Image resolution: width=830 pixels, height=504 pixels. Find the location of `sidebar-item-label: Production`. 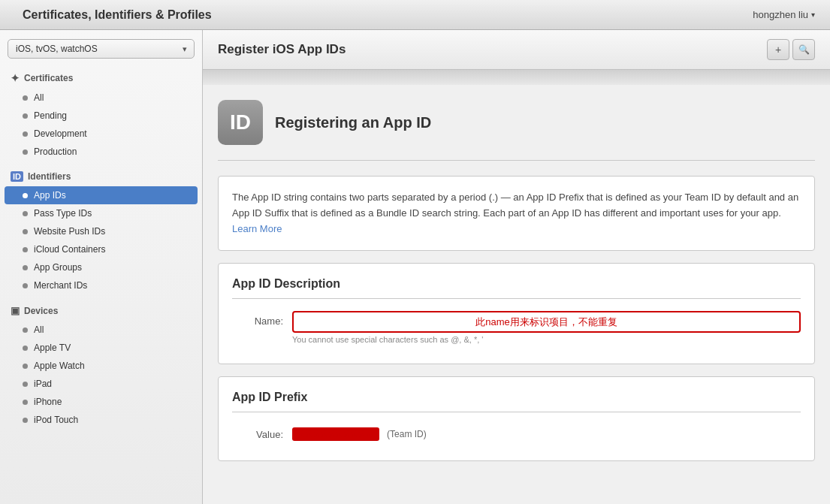

sidebar-item-label: Production is located at coordinates (56, 152).